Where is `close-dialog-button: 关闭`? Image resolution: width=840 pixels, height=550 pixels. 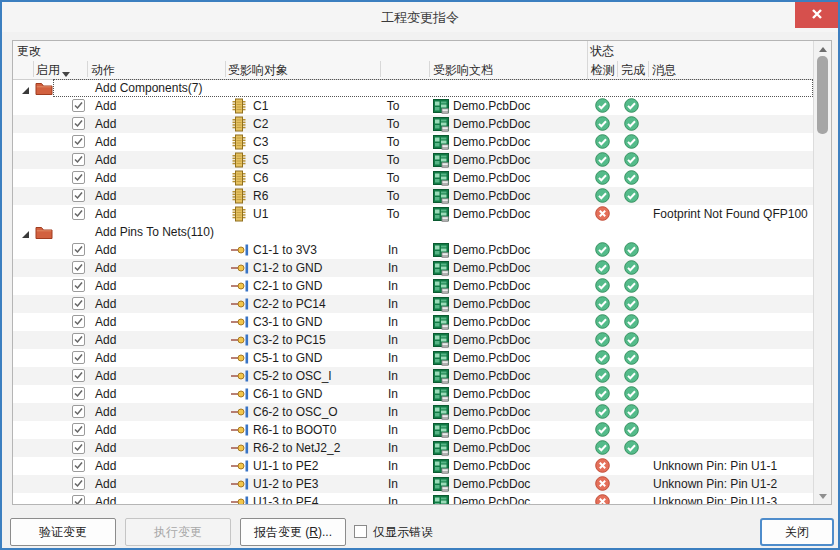 close-dialog-button: 关闭 is located at coordinates (797, 532).